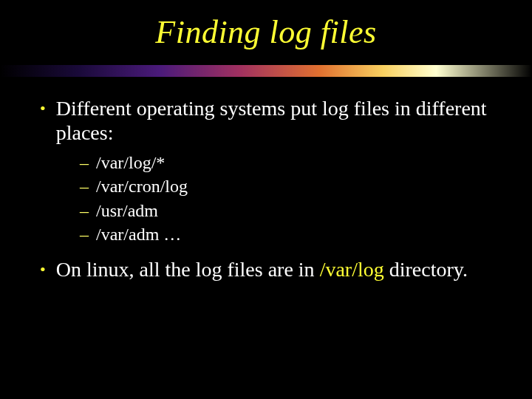 The image size is (532, 399). Describe the element at coordinates (287, 234) in the screenshot. I see `sub-bullet-item: – /var/adm …` at that location.